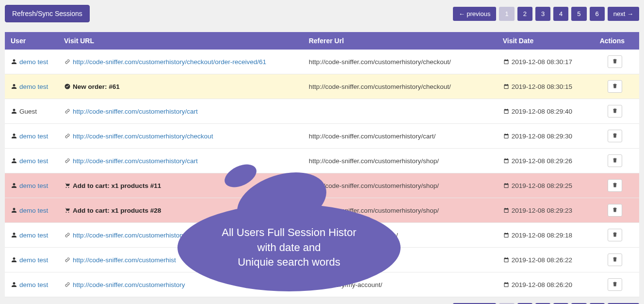 The height and width of the screenshot is (304, 644). I want to click on visit-url-text: New order: #61, so click(96, 86).